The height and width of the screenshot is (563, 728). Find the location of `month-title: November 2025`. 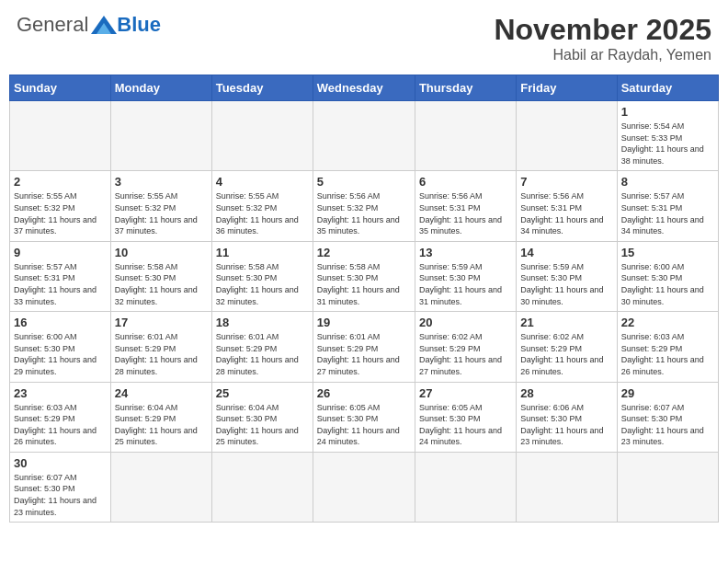

month-title: November 2025 is located at coordinates (603, 29).